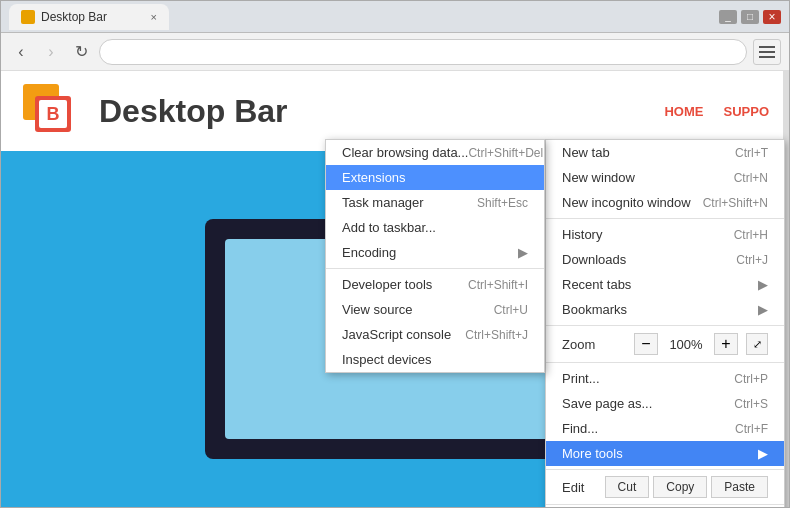  What do you see at coordinates (767, 52) in the screenshot?
I see `chrome-menu-btn` at bounding box center [767, 52].